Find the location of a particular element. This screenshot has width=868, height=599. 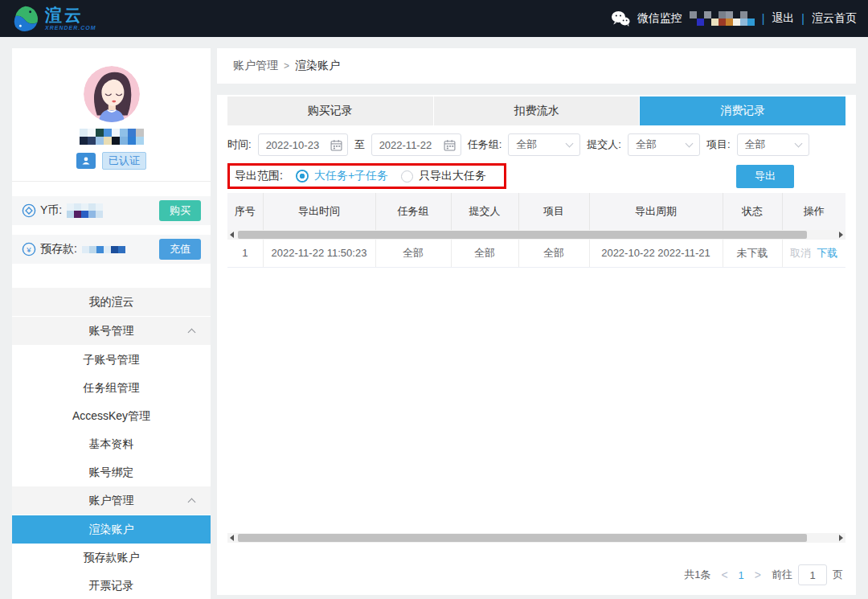

highlight-annotation-box: 导出范围: 大任务+子任务 只导出大任务 is located at coordinates (366, 176).